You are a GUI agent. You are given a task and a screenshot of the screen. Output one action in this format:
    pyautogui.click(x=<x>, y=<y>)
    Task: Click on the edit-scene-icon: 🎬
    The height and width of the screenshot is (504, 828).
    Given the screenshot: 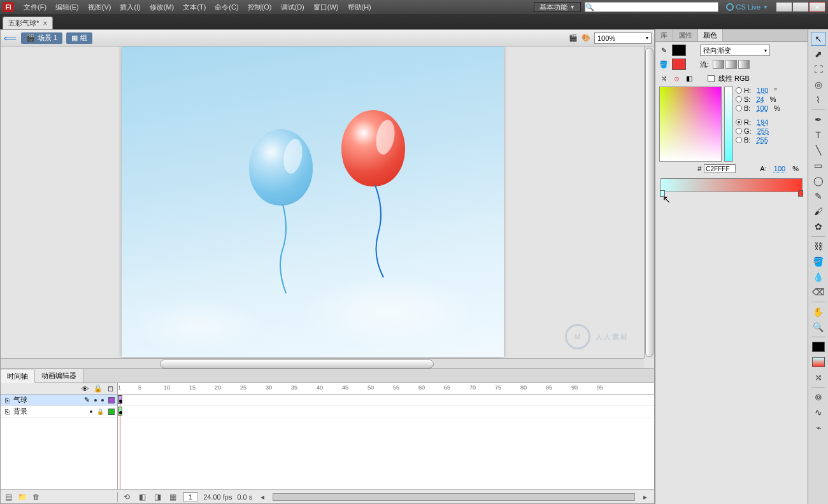 What is the action you would take?
    pyautogui.click(x=573, y=38)
    